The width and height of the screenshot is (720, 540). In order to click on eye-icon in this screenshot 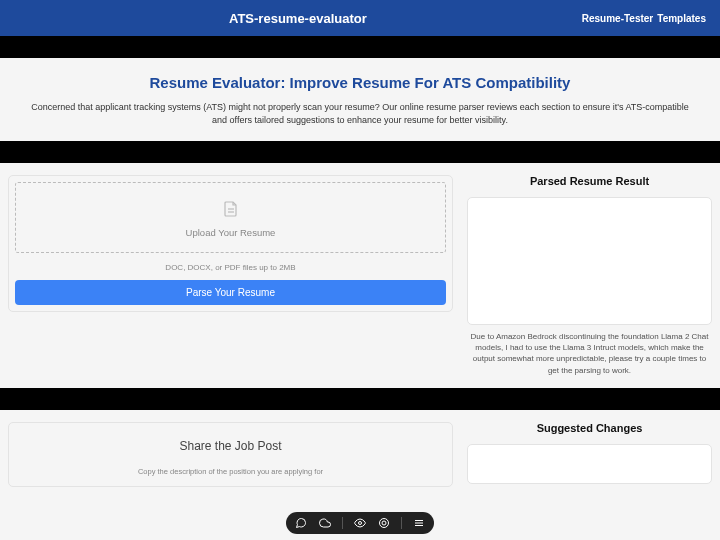, I will do `click(360, 523)`.